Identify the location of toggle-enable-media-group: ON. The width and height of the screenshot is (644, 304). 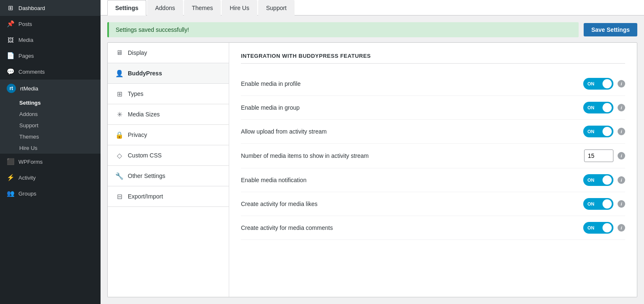
(598, 108).